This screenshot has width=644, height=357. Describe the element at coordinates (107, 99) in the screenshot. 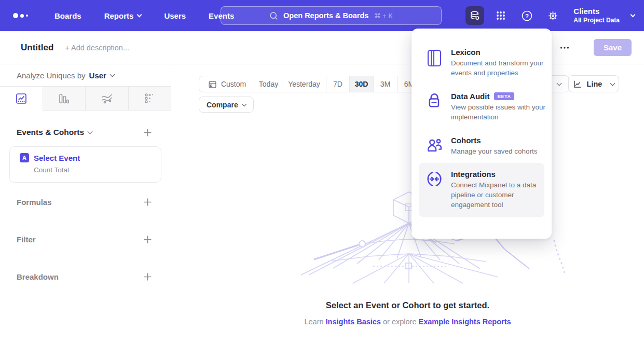

I see `tab-flow-chart` at that location.